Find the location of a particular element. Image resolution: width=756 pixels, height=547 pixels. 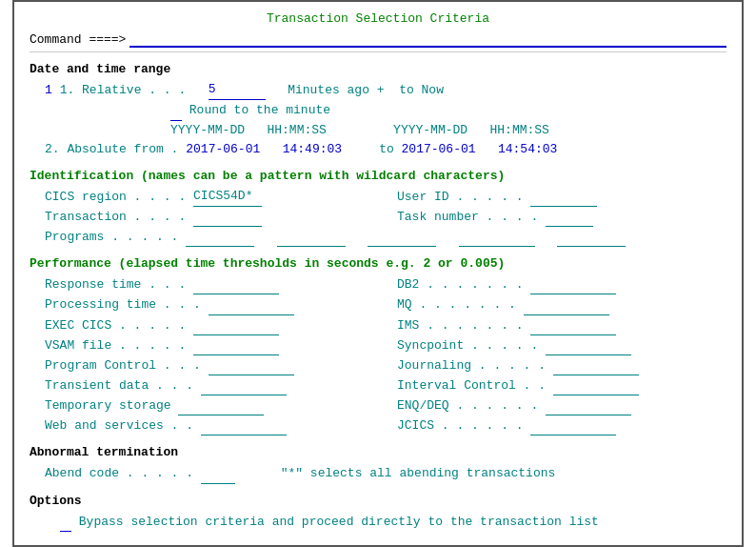

page-title: Transaction Selection Criteria is located at coordinates (378, 19).